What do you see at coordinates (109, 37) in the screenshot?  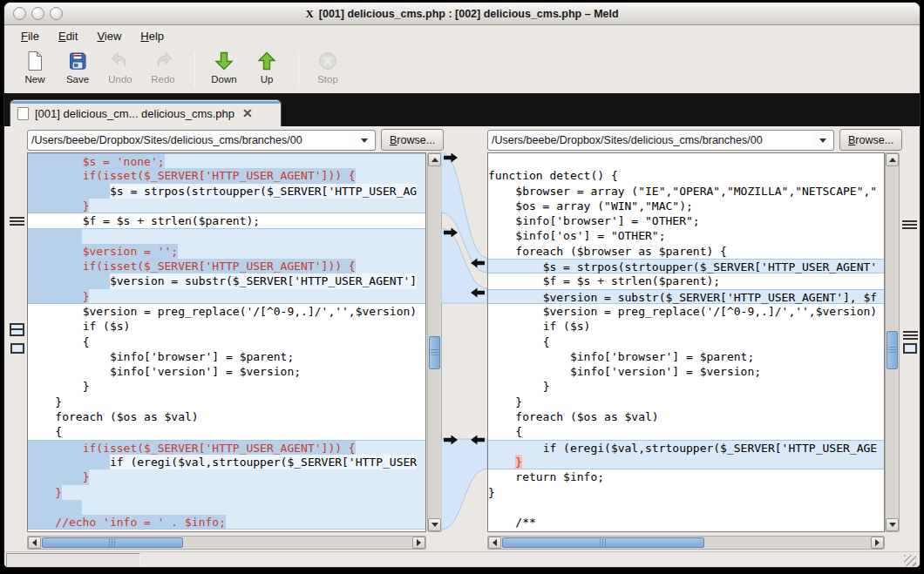 I see `menu-view: View` at bounding box center [109, 37].